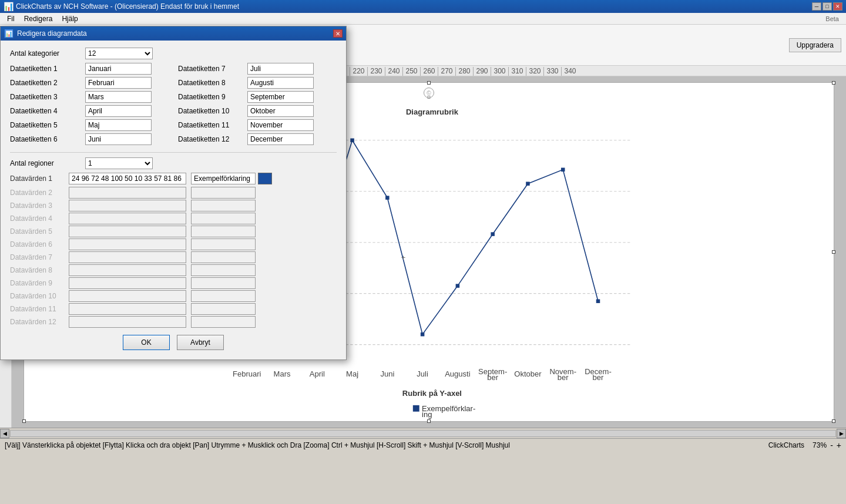  What do you see at coordinates (223, 270) in the screenshot?
I see `datavarden-8-legend` at bounding box center [223, 270].